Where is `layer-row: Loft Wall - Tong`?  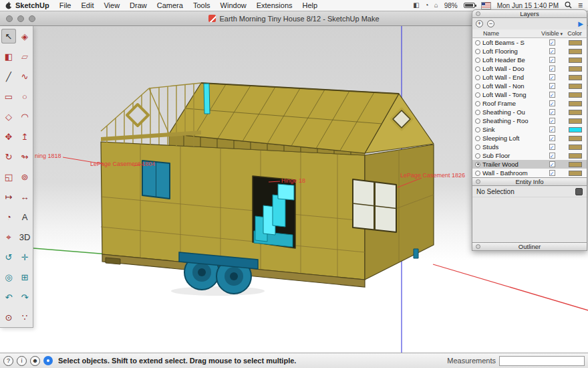 layer-row: Loft Wall - Tong is located at coordinates (529, 95).